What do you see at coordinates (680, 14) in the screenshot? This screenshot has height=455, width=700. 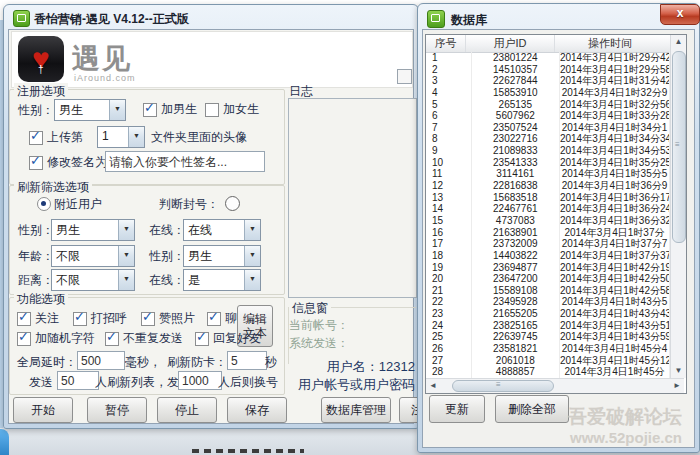 I see `close-button: x` at bounding box center [680, 14].